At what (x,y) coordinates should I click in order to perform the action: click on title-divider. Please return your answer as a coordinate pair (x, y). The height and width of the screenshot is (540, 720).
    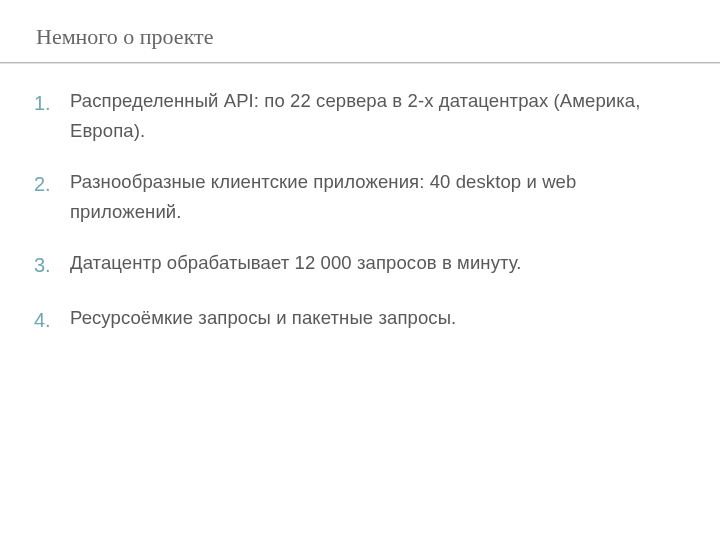
    Looking at the image, I should click on (360, 63).